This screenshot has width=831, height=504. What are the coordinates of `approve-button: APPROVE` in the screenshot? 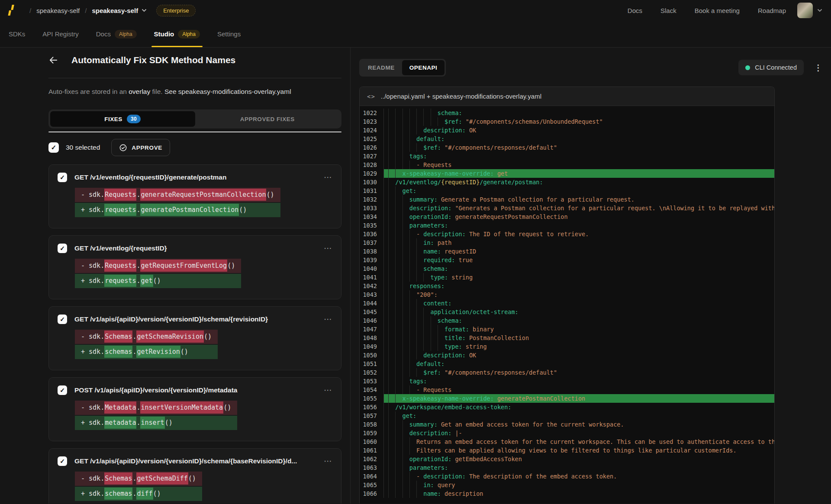 It's located at (141, 148).